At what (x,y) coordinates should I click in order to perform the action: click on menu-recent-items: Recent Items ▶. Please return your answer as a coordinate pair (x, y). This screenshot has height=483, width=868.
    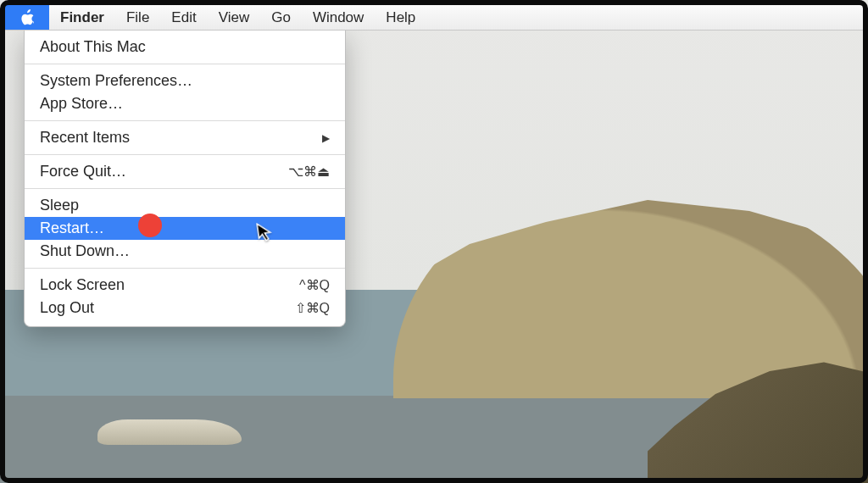
    Looking at the image, I should click on (185, 137).